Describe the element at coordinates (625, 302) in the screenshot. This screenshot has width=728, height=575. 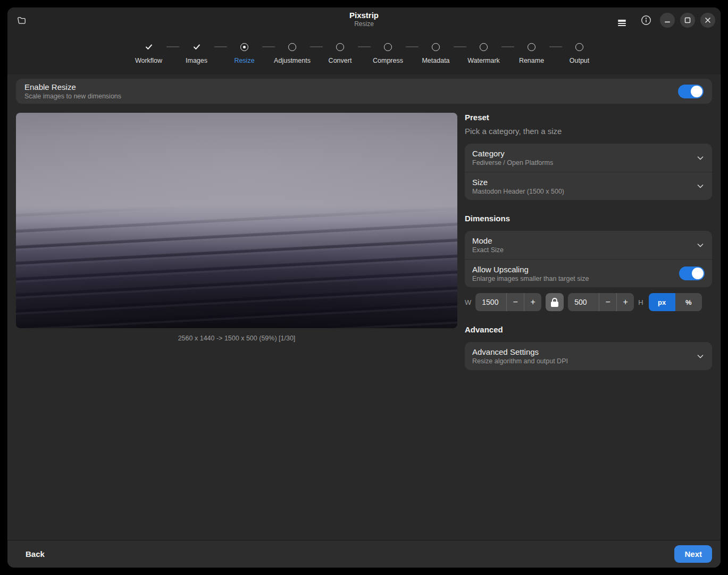
I see `height-increment-button: +` at that location.